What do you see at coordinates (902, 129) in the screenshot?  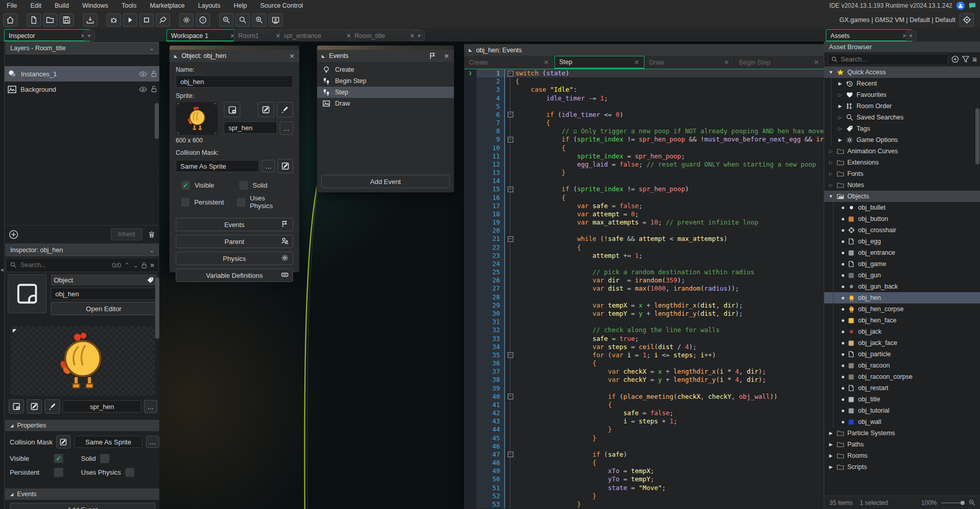 I see `asset-item-tags: ▷Tags` at bounding box center [902, 129].